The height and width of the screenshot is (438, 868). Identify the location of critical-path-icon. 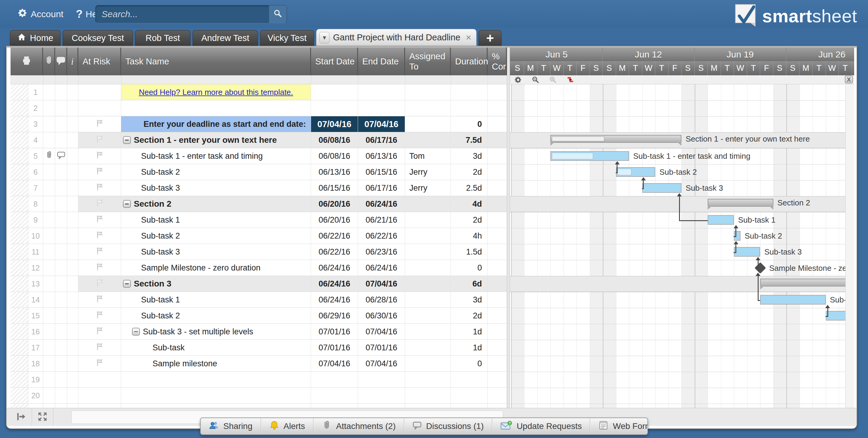
(570, 80).